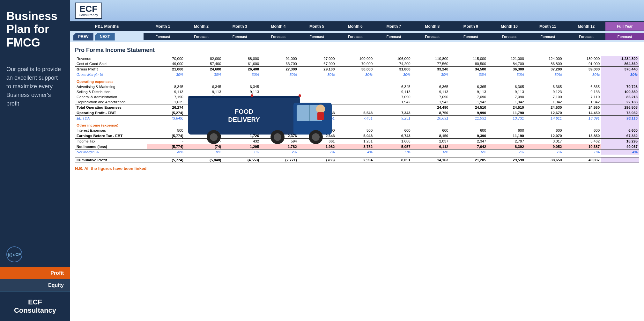 This screenshot has width=644, height=321. What do you see at coordinates (469, 119) in the screenshot?
I see `row-value-9: 11,931` at bounding box center [469, 119].